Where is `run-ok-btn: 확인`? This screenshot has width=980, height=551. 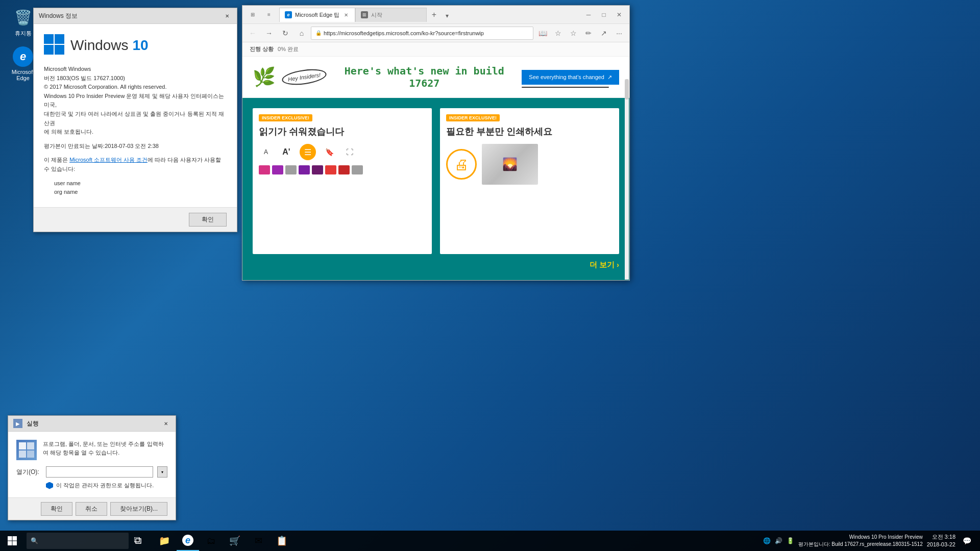
run-ok-btn: 확인 is located at coordinates (57, 509).